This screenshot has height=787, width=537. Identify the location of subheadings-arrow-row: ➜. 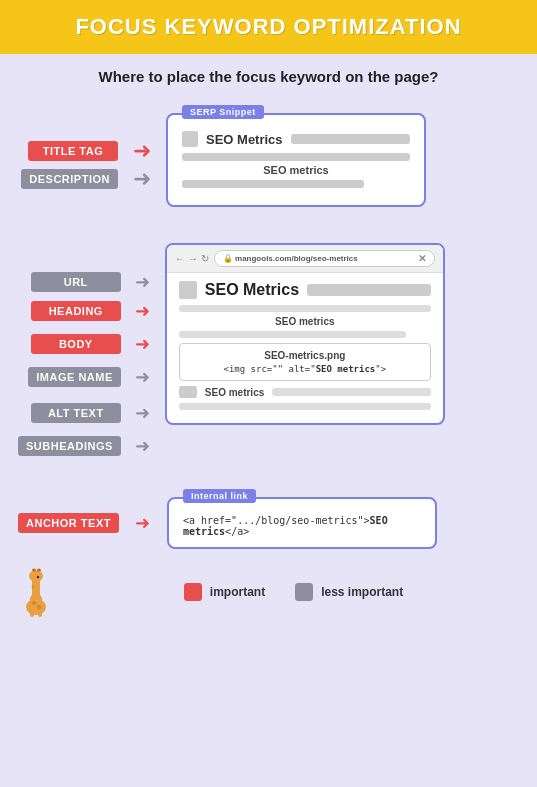
(142, 446).